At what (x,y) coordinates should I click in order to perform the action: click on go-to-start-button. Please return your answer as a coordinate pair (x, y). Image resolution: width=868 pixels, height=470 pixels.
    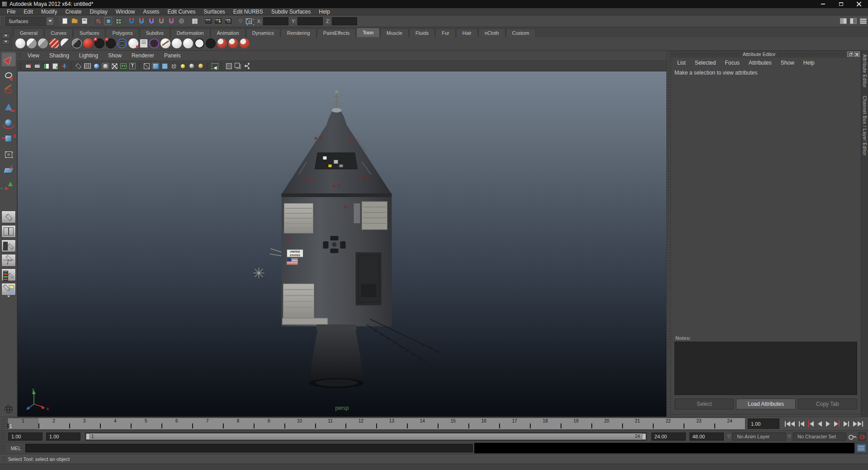
    Looking at the image, I should click on (790, 424).